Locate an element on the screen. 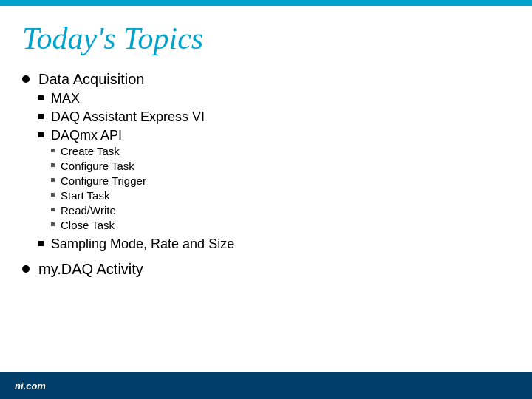 Image resolution: width=532 pixels, height=399 pixels. sub-sub-item-label: Close Task is located at coordinates (285, 225).